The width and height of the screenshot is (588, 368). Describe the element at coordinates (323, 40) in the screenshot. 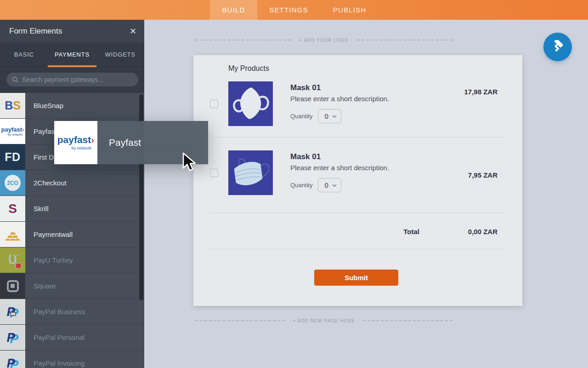

I see `add-logo-label: + ADD YOUR LOGO` at that location.